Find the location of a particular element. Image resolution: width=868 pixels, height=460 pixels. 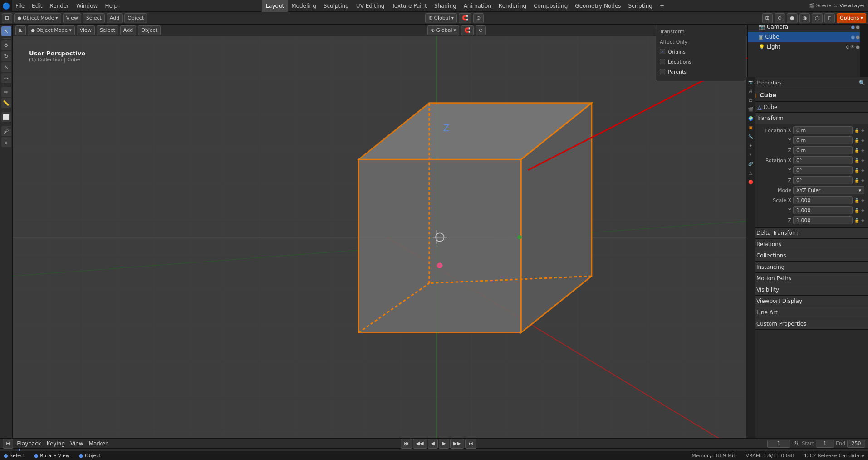

add-tool: ⬜ is located at coordinates (6, 117).